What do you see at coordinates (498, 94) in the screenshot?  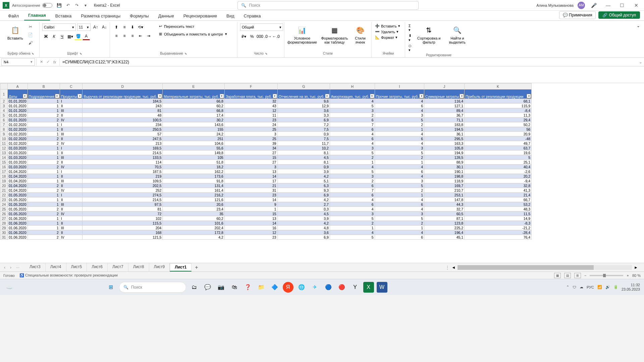 I see `table-header-cell: Прибыль от реализации продукции▾` at bounding box center [498, 94].